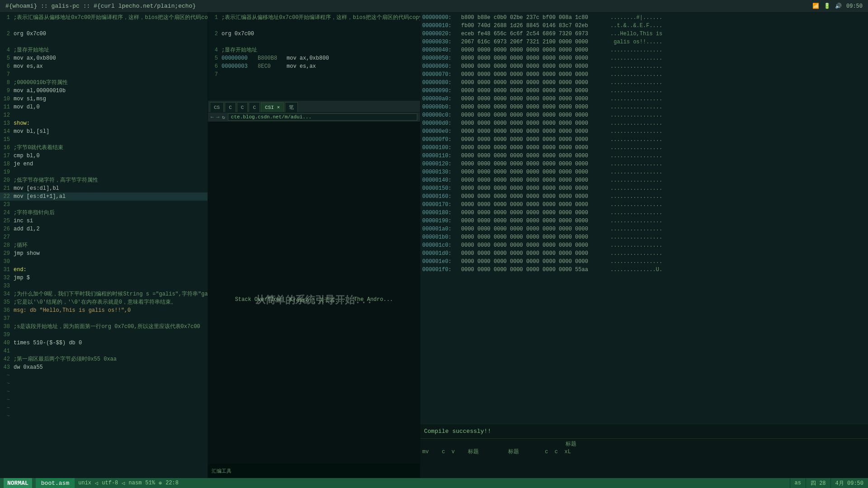 This screenshot has width=868, height=488. What do you see at coordinates (644, 50) in the screenshot?
I see `hex-line: 00000040:0000 0000 0000 0000 0000 0000 0…` at bounding box center [644, 50].